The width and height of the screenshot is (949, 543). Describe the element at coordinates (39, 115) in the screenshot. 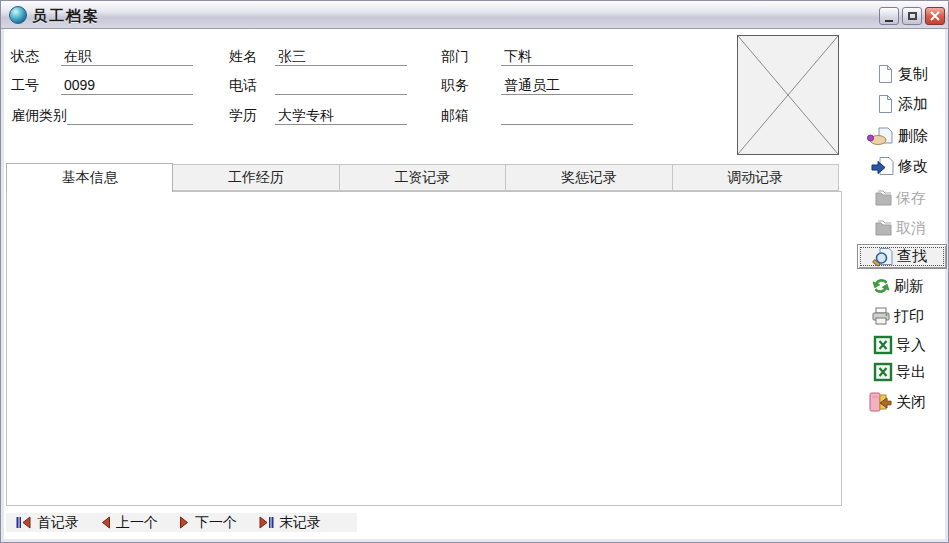

I see `employment-type-label: 雇佣类别` at that location.